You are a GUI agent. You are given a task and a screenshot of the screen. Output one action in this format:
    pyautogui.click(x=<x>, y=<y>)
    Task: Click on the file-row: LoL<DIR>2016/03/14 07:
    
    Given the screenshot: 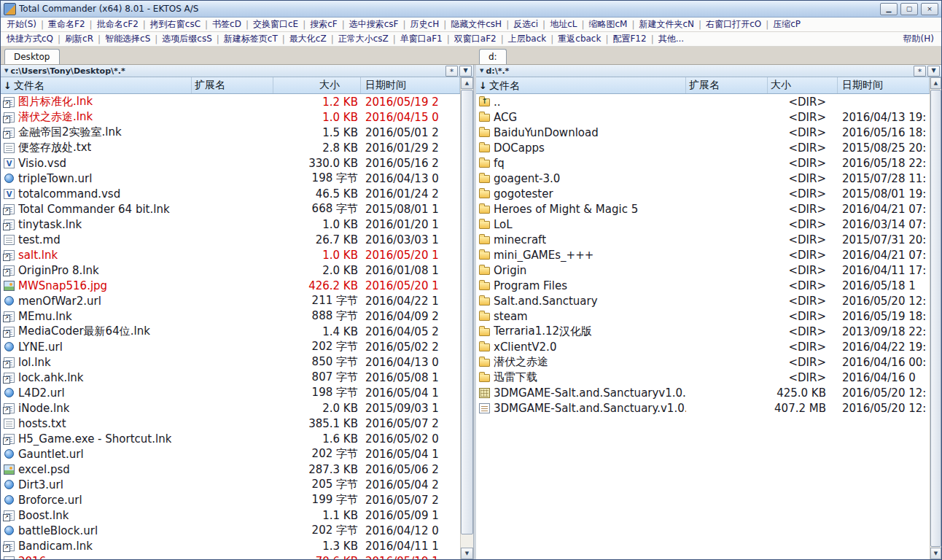 What is the action you would take?
    pyautogui.click(x=703, y=225)
    